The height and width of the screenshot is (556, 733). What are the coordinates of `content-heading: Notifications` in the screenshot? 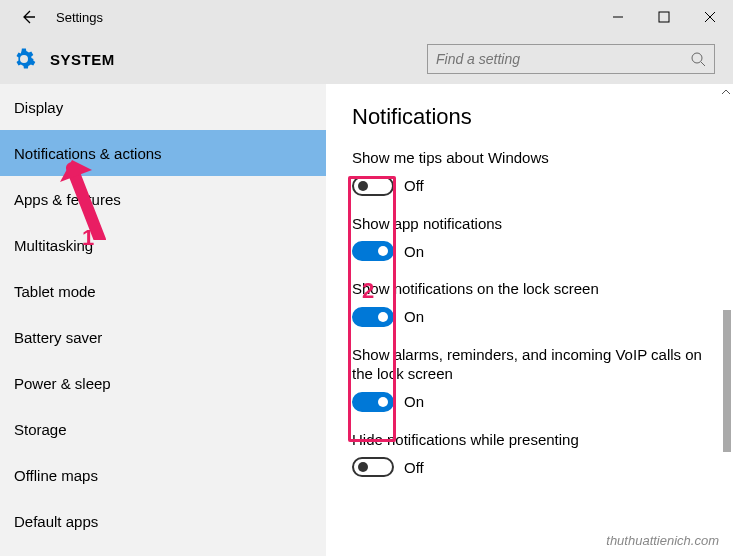 It's located at (530, 117).